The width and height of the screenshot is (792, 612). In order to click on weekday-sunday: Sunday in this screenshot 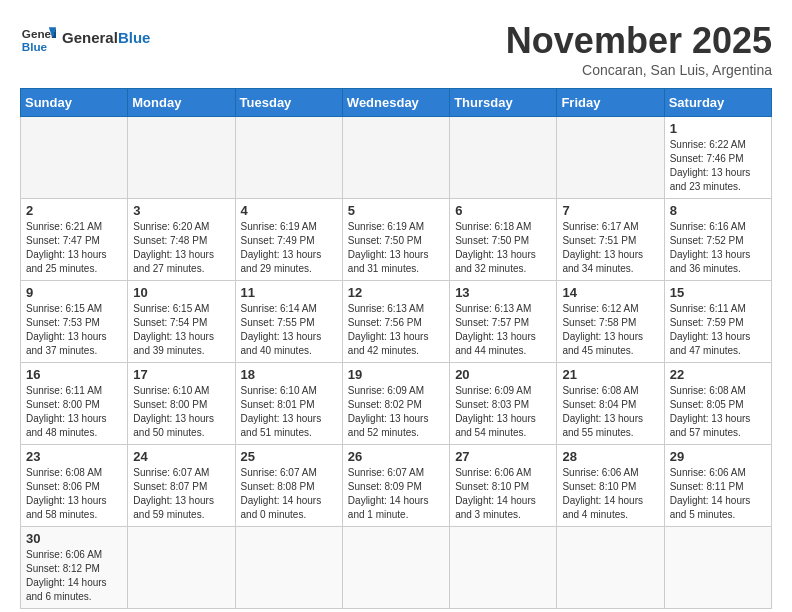, I will do `click(74, 103)`.